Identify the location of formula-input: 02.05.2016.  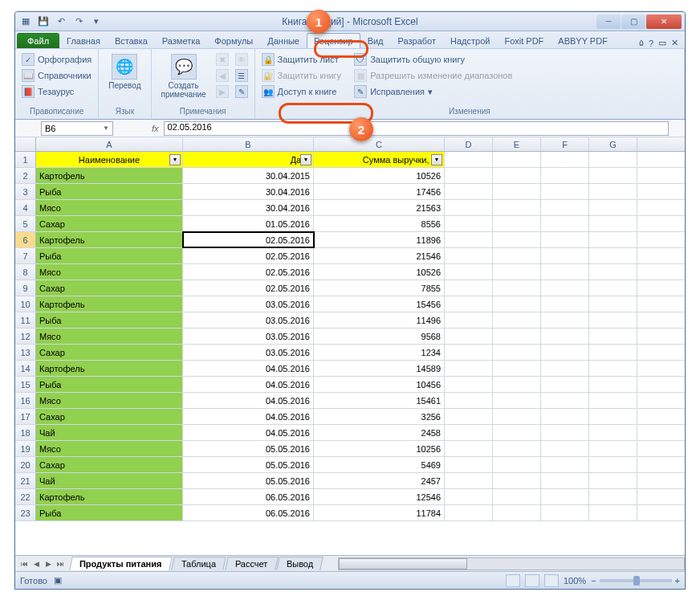
(416, 129).